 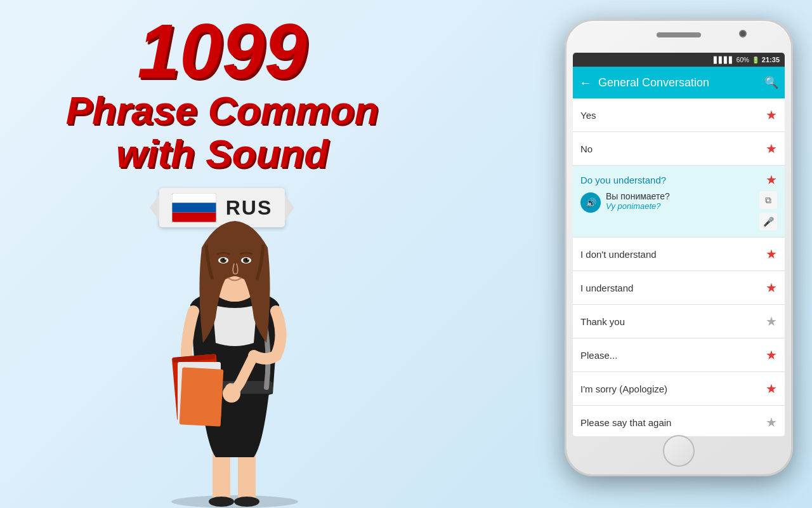 I want to click on phrase-item: Please say that again ★, so click(x=679, y=421).